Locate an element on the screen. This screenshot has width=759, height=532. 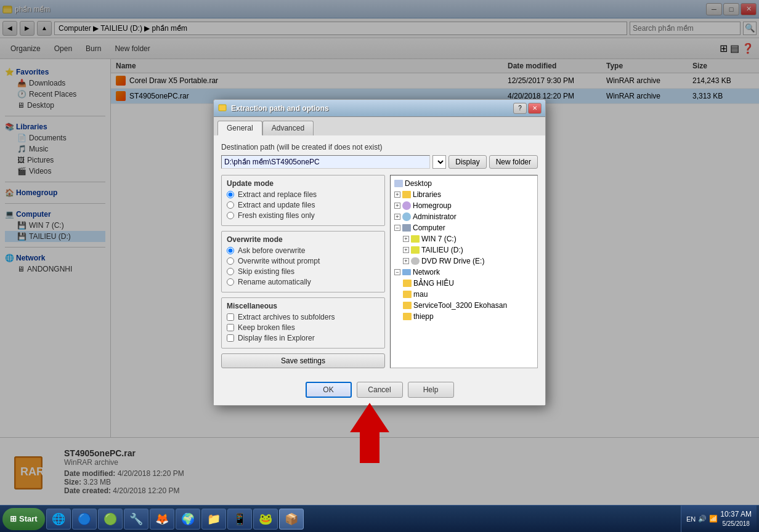
dialog-close-button: ✕ is located at coordinates (535, 108).